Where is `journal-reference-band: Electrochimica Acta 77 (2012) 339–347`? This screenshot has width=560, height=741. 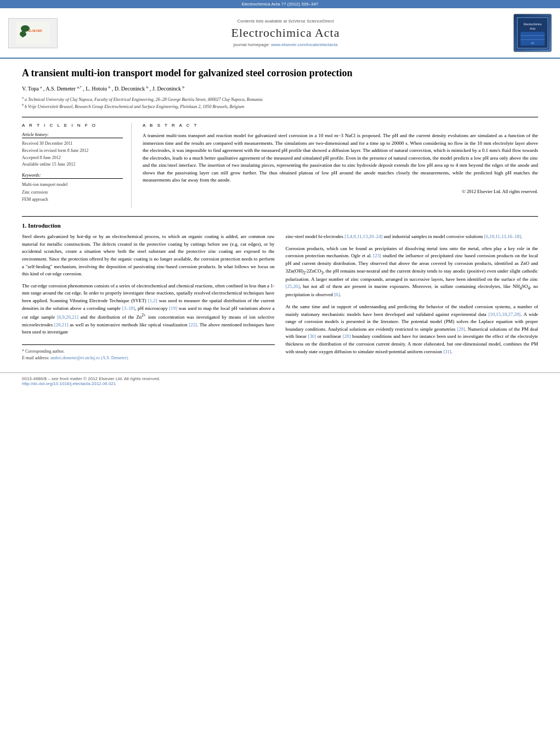
journal-reference-band: Electrochimica Acta 77 (2012) 339–347 is located at coordinates (280, 4).